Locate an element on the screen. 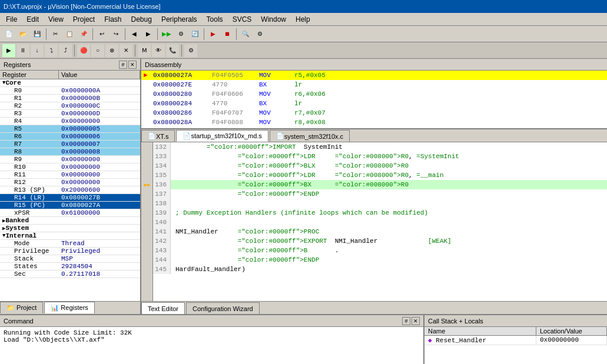  menu-item-peripherals: Peripherals is located at coordinates (179, 19).